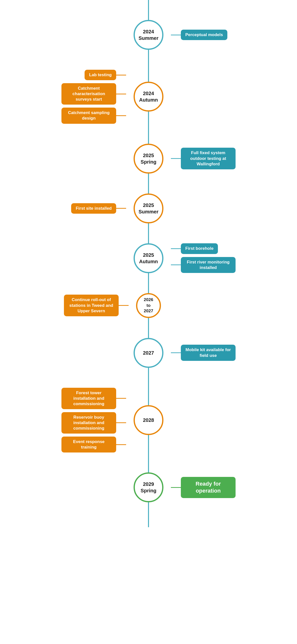 Image resolution: width=297 pixels, height=644 pixels. Describe the element at coordinates (148, 258) in the screenshot. I see `node-2025-autumn: 2025Autumn` at that location.